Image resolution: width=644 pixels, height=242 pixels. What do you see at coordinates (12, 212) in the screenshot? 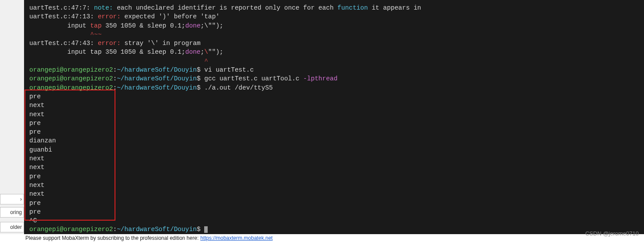
I see `left-item-oring: oring` at bounding box center [12, 212].